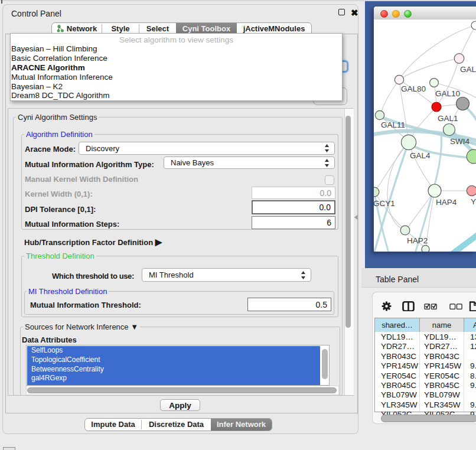  What do you see at coordinates (413, 89) in the screenshot?
I see `svg-text: GAL80` at bounding box center [413, 89].